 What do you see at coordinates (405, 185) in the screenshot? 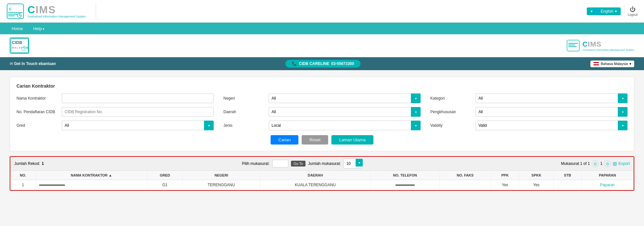
I see `cell-telefon` at bounding box center [405, 185].